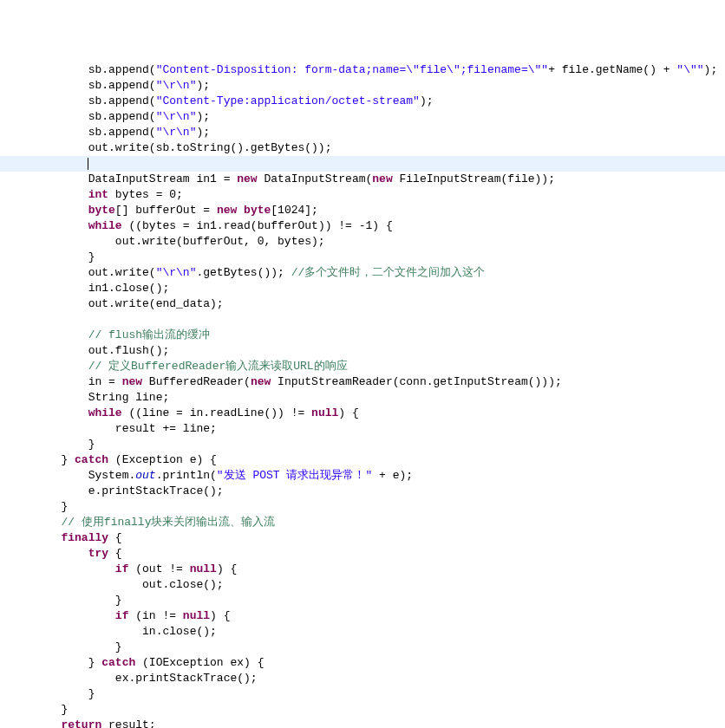 The image size is (725, 728). Describe the element at coordinates (362, 70) in the screenshot. I see `code-line: sb.append("Content-Disposition: form-dat…` at that location.